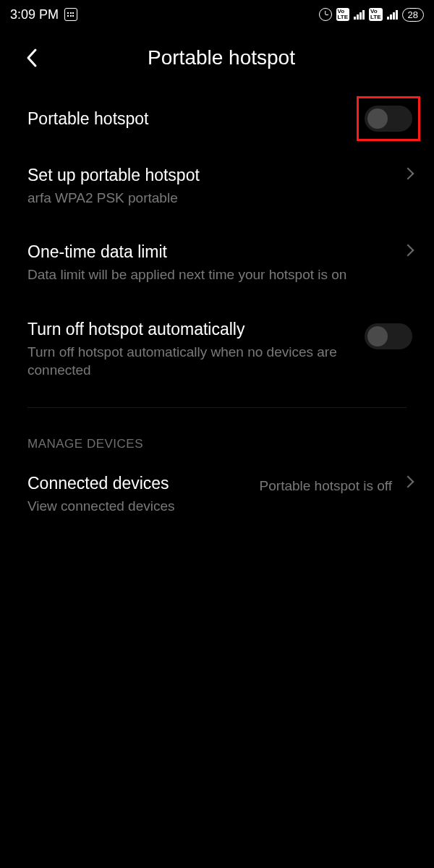 The image size is (434, 868). What do you see at coordinates (190, 330) in the screenshot?
I see `auto-off-title: Turn off hotspot automatically` at bounding box center [190, 330].